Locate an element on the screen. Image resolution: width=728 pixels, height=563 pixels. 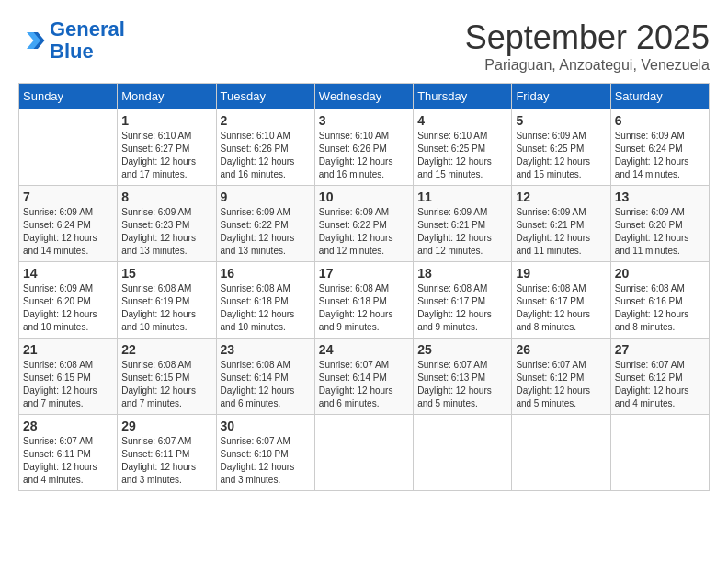
day-number: 9 is located at coordinates (266, 197).